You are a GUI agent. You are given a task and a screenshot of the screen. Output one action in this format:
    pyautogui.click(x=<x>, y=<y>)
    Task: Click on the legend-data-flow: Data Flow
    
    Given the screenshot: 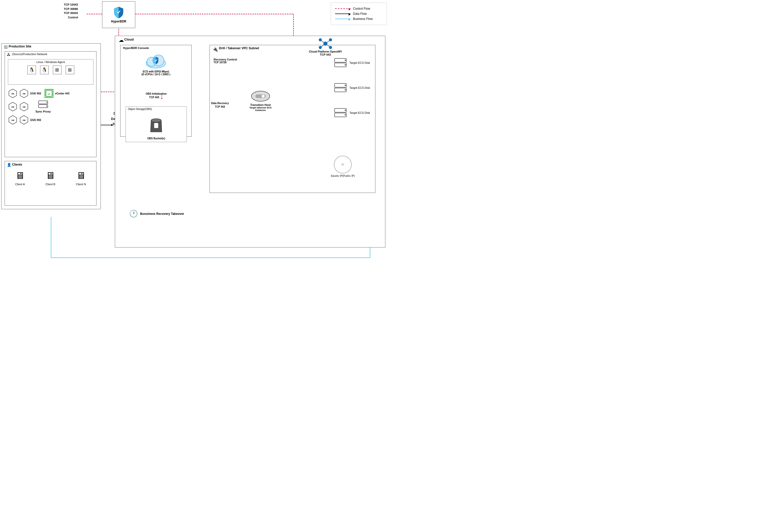 What is the action you would take?
    pyautogui.click(x=359, y=14)
    